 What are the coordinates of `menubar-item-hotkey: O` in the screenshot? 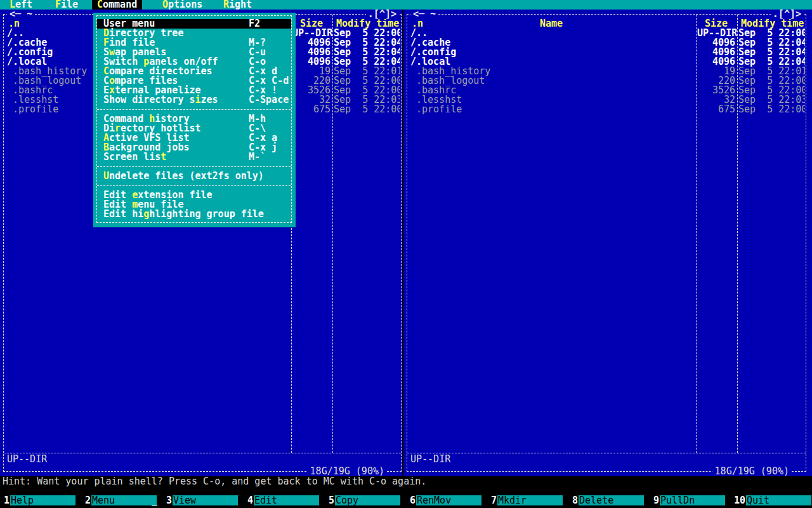 It's located at (165, 5).